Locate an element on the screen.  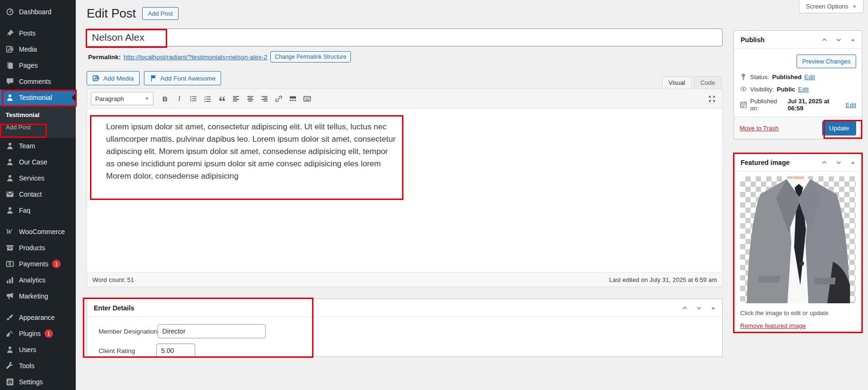
blockquote-button is located at coordinates (222, 99).